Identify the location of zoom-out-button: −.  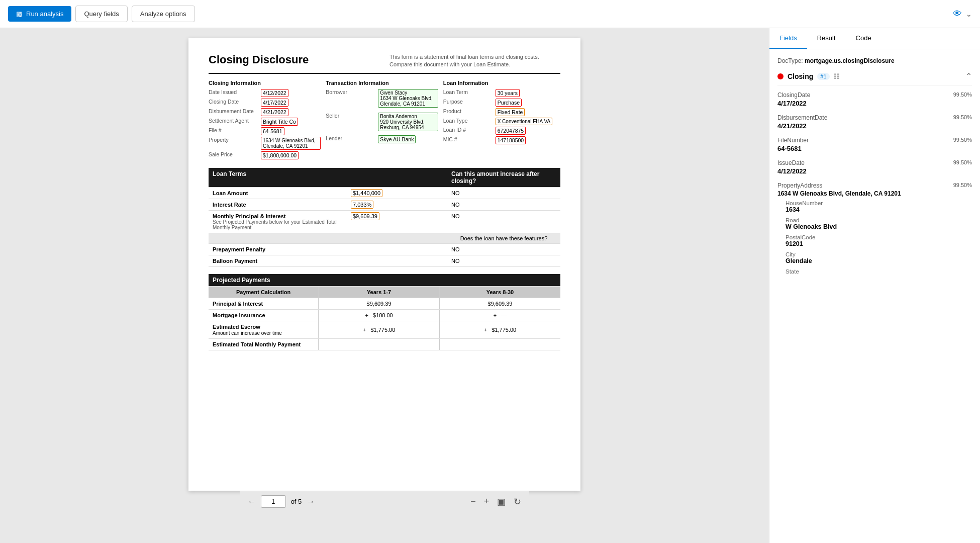
(473, 502).